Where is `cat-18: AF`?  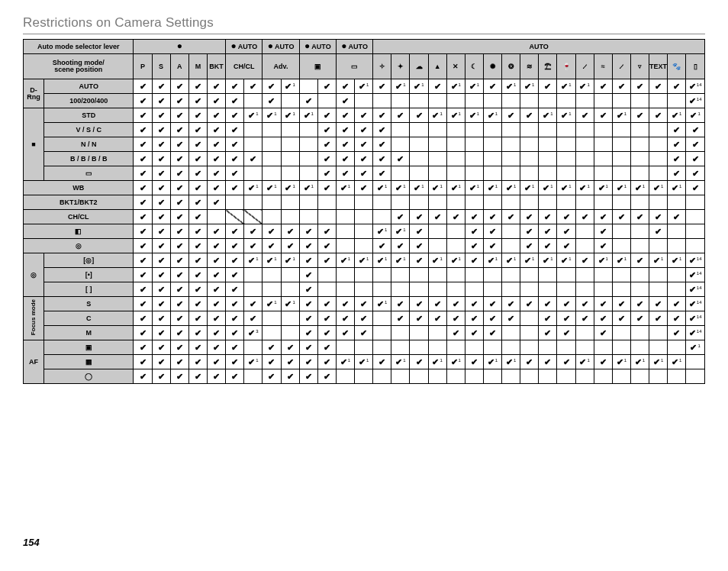
cat-18: AF is located at coordinates (34, 362).